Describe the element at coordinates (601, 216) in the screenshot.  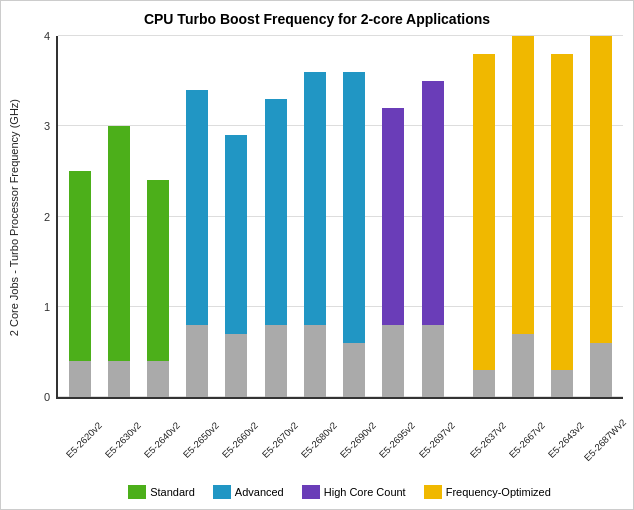
I see `bar-stack-E5-2687Wv2` at that location.